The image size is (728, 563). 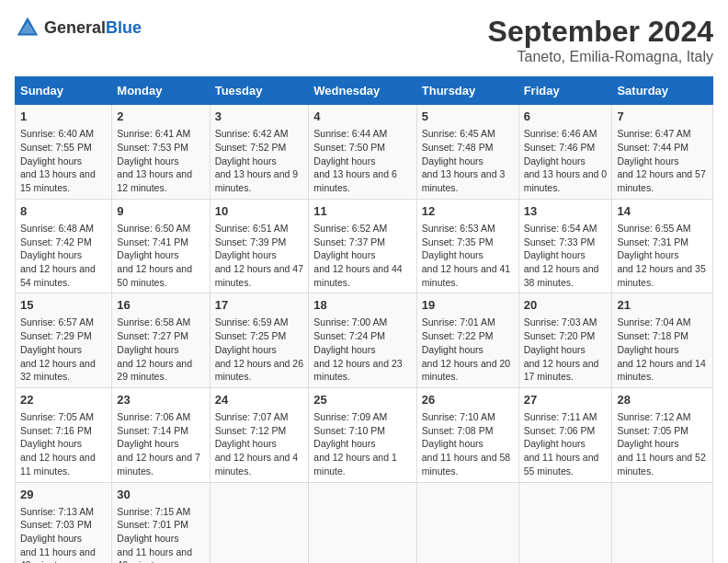 What do you see at coordinates (123, 28) in the screenshot?
I see `logo-blue: Blue` at bounding box center [123, 28].